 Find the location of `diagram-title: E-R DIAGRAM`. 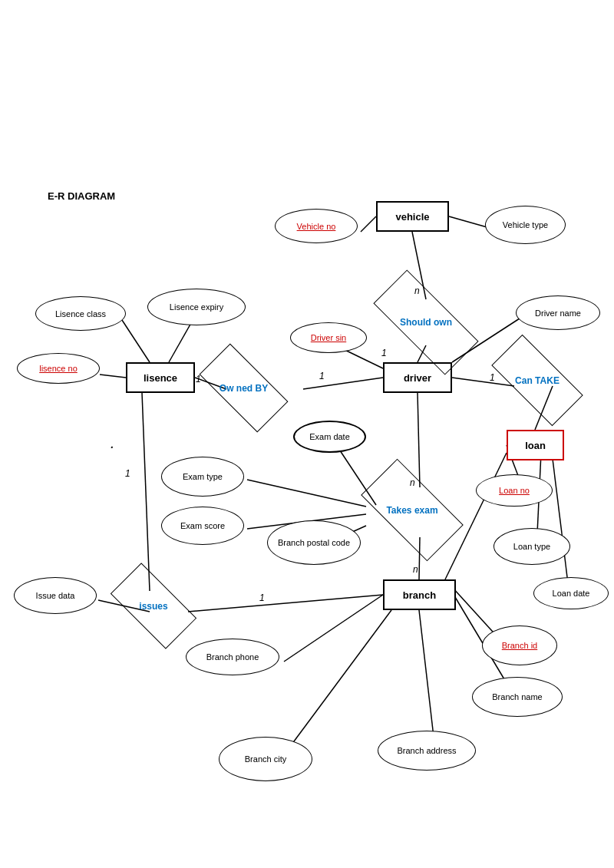

diagram-title: E-R DIAGRAM is located at coordinates (81, 196).